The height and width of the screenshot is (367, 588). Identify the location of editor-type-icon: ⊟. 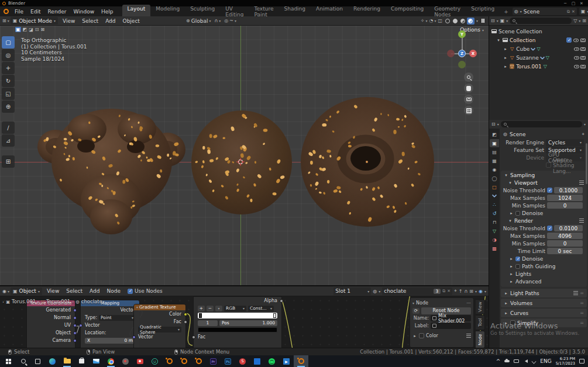
(494, 124).